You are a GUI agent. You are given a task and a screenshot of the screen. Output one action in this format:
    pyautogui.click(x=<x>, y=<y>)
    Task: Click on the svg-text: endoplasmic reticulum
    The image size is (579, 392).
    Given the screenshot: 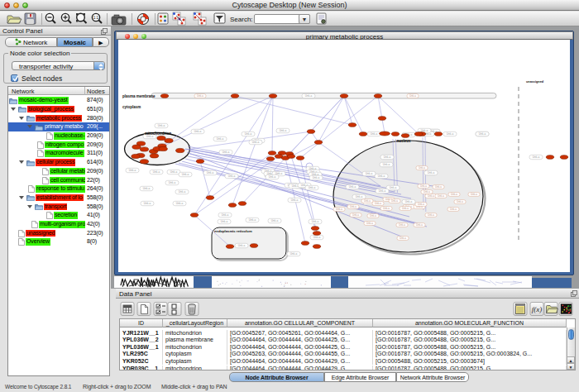 What is the action you would take?
    pyautogui.click(x=233, y=232)
    